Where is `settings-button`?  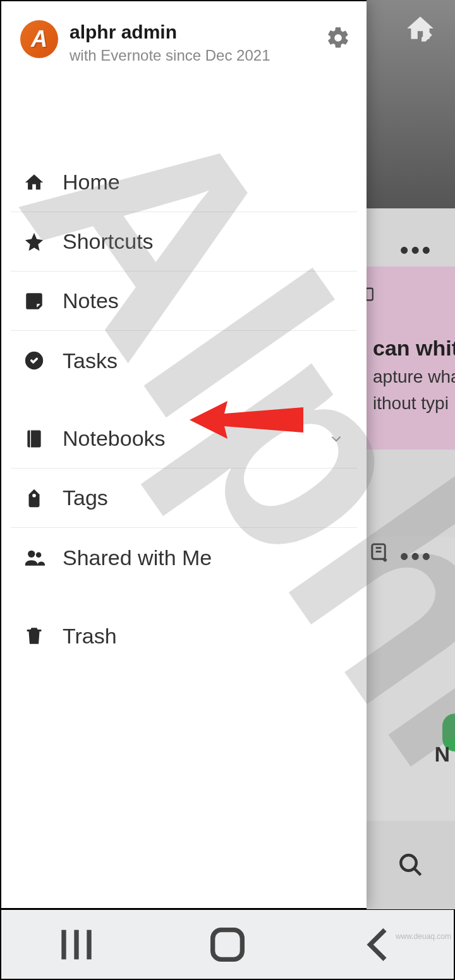 settings-button is located at coordinates (338, 38).